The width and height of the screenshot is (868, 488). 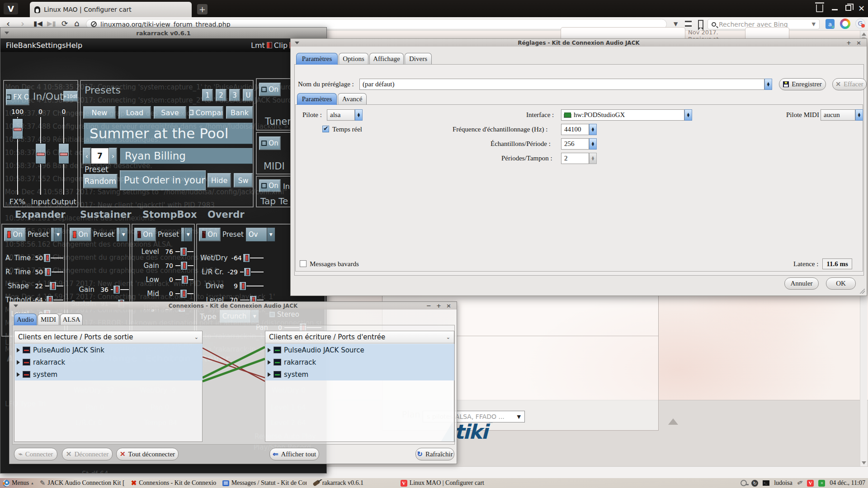 What do you see at coordinates (36, 454) in the screenshot?
I see `connect-button: ⌁Connecter` at bounding box center [36, 454].